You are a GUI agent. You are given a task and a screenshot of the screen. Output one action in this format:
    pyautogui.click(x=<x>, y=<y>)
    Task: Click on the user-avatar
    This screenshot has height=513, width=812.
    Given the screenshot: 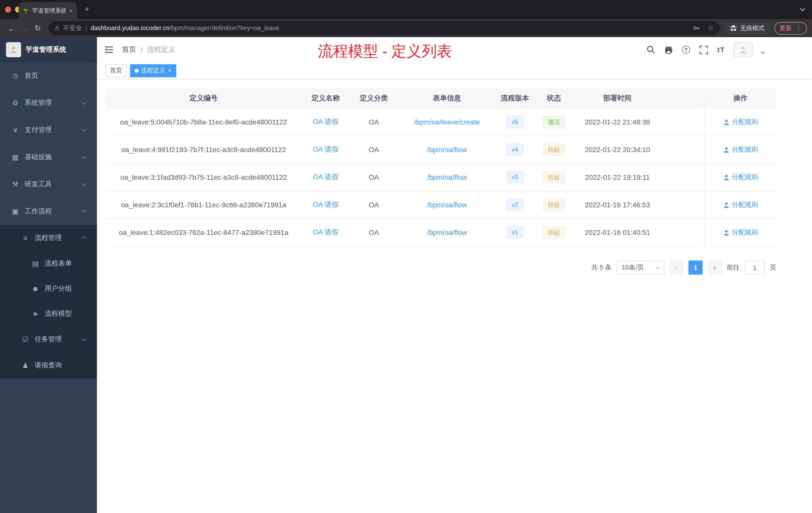 What is the action you would take?
    pyautogui.click(x=743, y=50)
    